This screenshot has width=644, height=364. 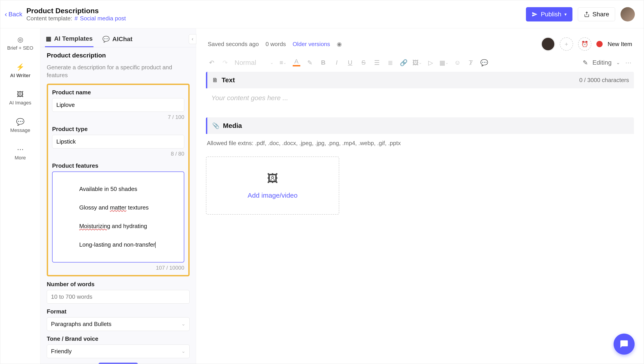 I want to click on tone-value: Friendly, so click(x=61, y=352).